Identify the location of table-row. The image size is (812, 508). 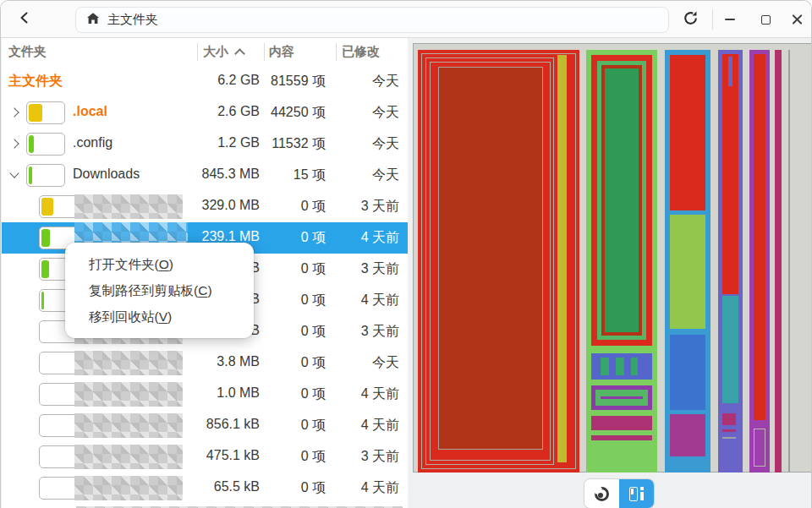
(205, 505).